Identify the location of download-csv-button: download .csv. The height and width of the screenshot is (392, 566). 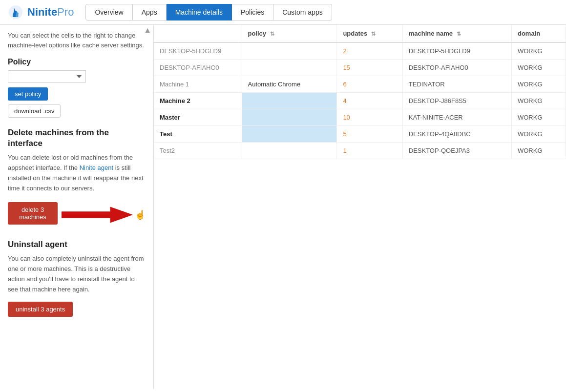
(34, 111).